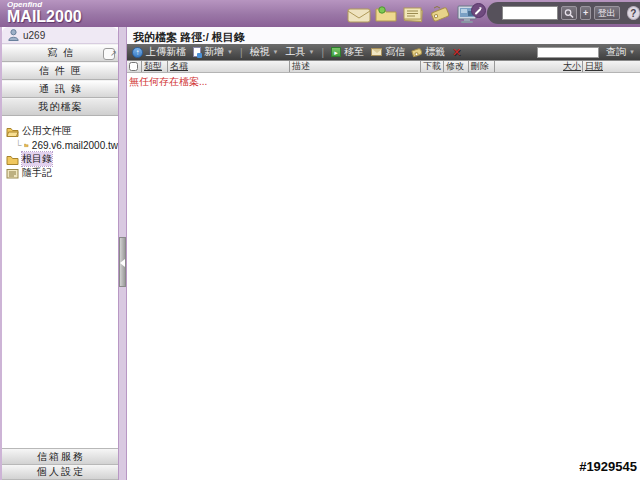  What do you see at coordinates (358, 14) in the screenshot?
I see `mail-icon` at bounding box center [358, 14].